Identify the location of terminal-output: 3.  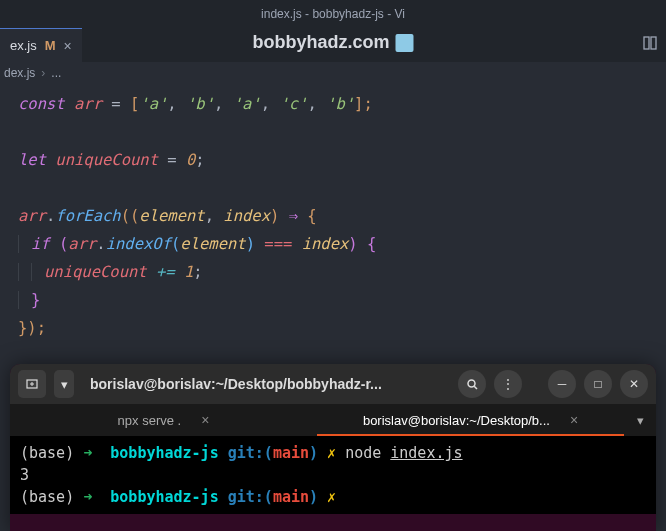
(333, 475).